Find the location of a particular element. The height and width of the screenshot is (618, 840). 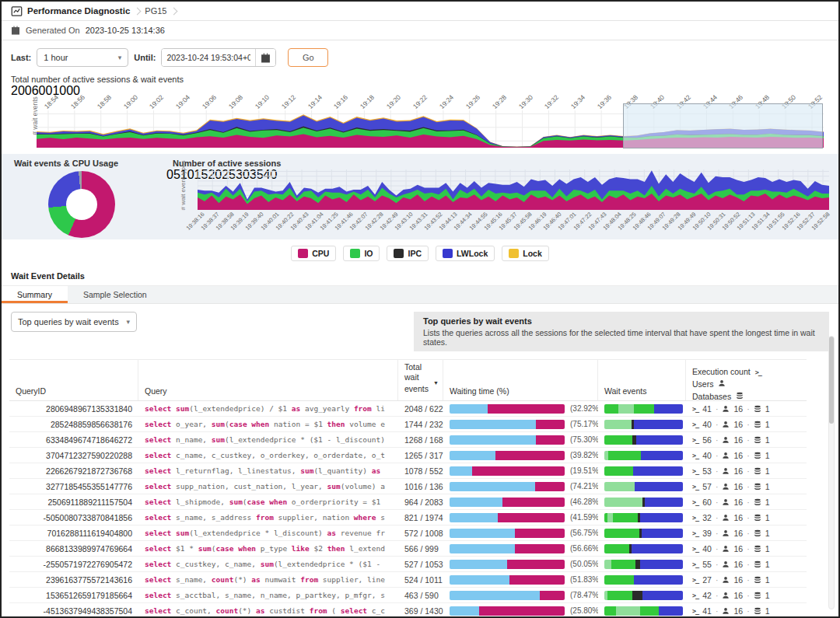

legend-item-ipc: IPC is located at coordinates (408, 253).